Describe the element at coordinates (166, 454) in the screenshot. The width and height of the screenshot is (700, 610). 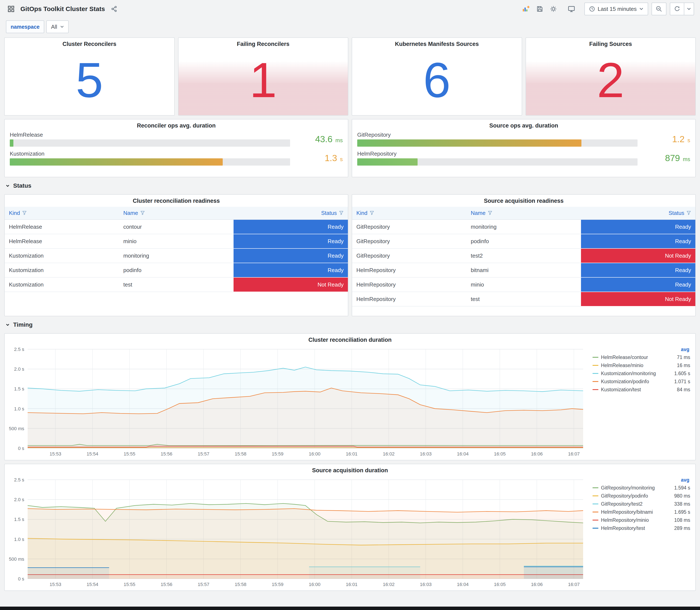
I see `svg-text: 15:56` at that location.